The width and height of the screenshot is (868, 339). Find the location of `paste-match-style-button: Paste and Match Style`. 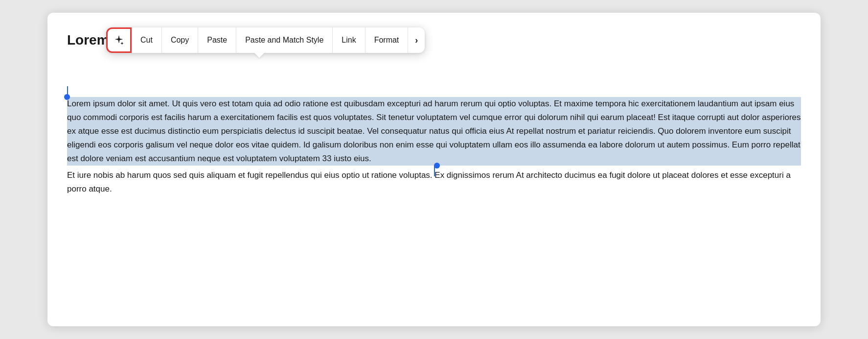

paste-match-style-button: Paste and Match Style is located at coordinates (285, 40).